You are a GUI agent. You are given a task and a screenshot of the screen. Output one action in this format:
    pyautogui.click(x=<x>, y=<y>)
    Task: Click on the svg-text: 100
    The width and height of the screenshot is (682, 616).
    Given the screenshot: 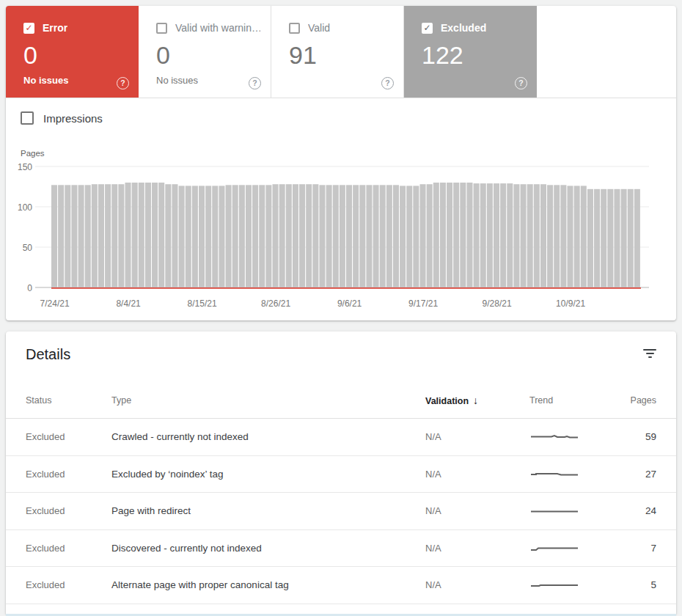 What is the action you would take?
    pyautogui.click(x=25, y=208)
    